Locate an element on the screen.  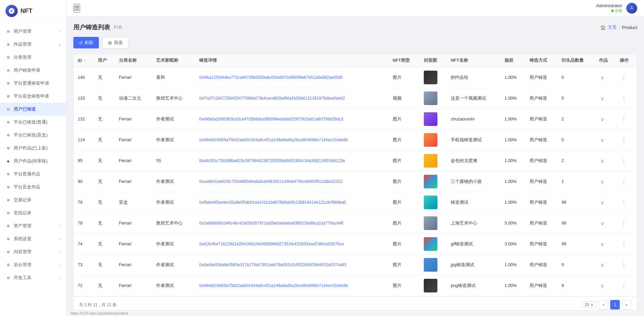
hash-link-0: 0xf4ba12f1944be773ca947d5b6269a8c0f2e697… is located at coordinates (271, 77).